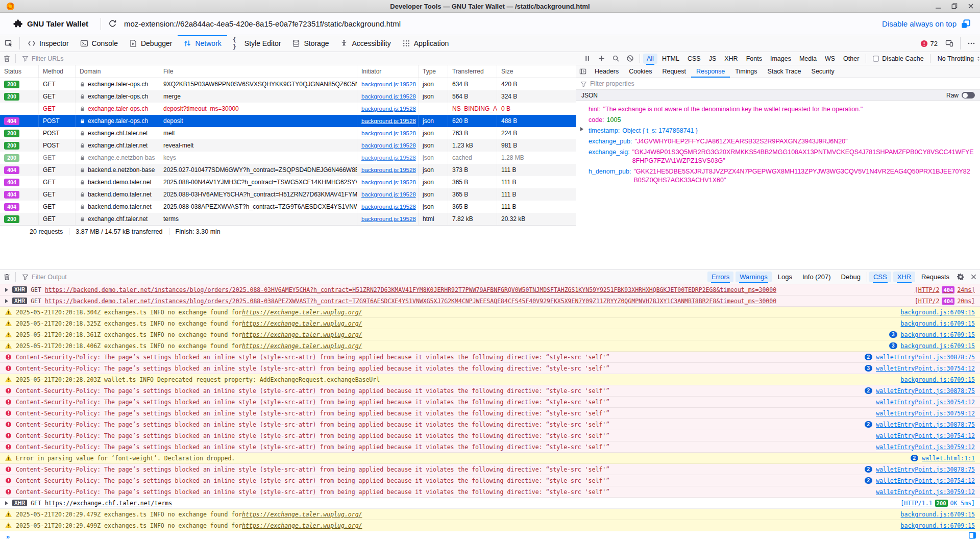  What do you see at coordinates (490, 335) in the screenshot?
I see `console-warning-message: 2025-05-21T20:20:18.361Z exchanges.ts IN…` at bounding box center [490, 335].